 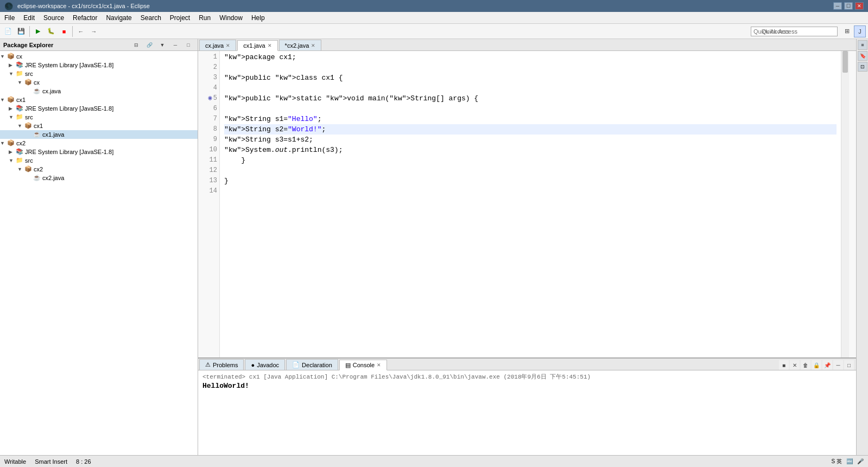 What do you see at coordinates (54, 18) in the screenshot?
I see `menu-item-source: Source` at bounding box center [54, 18].